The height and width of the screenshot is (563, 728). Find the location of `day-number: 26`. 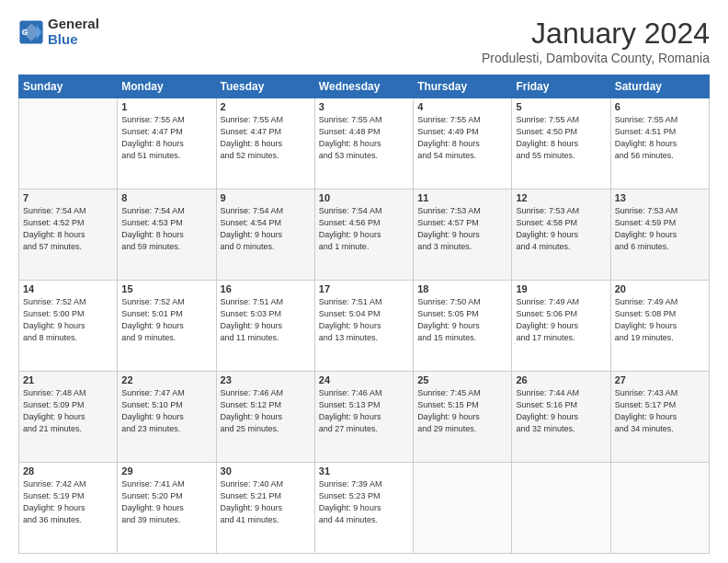

day-number: 26 is located at coordinates (561, 380).